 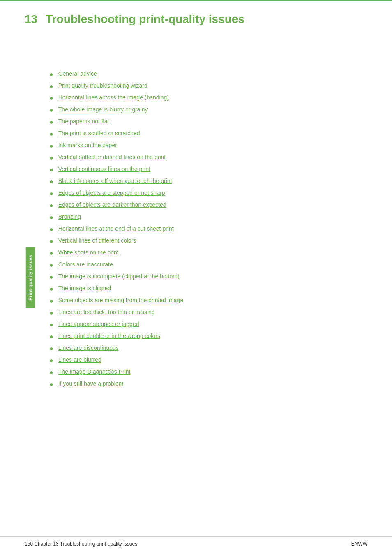 I want to click on toc-list-item: ●Vertical continuous lines on the print, so click(x=208, y=169).